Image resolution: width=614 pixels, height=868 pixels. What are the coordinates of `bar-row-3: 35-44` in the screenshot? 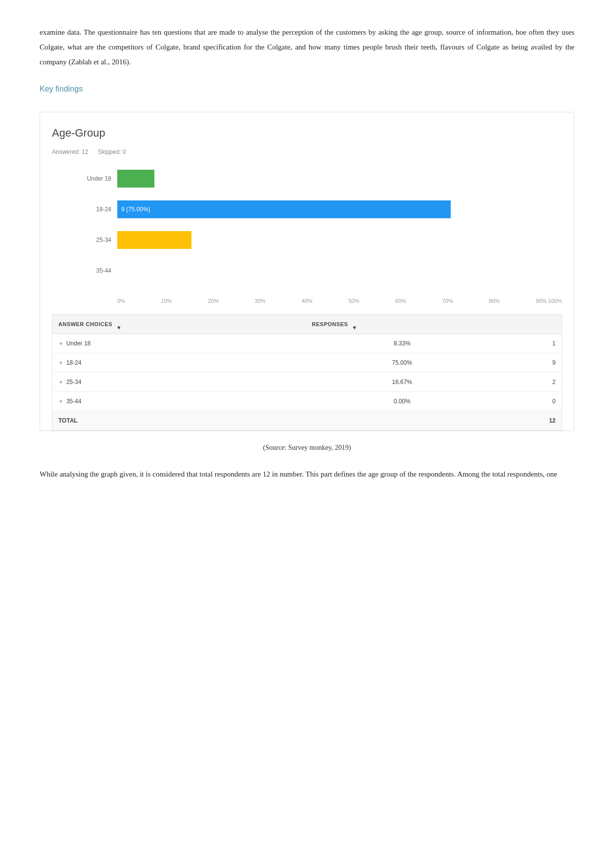 It's located at (322, 271).